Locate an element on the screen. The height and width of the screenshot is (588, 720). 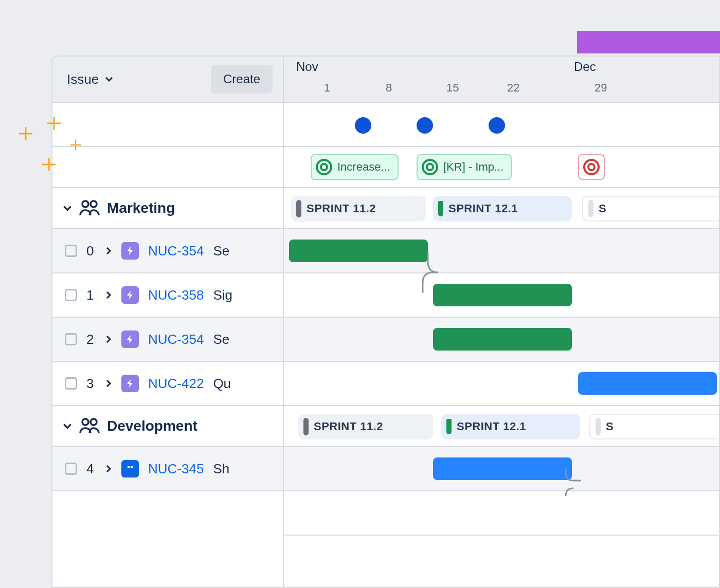
day-label: 29 is located at coordinates (601, 88).